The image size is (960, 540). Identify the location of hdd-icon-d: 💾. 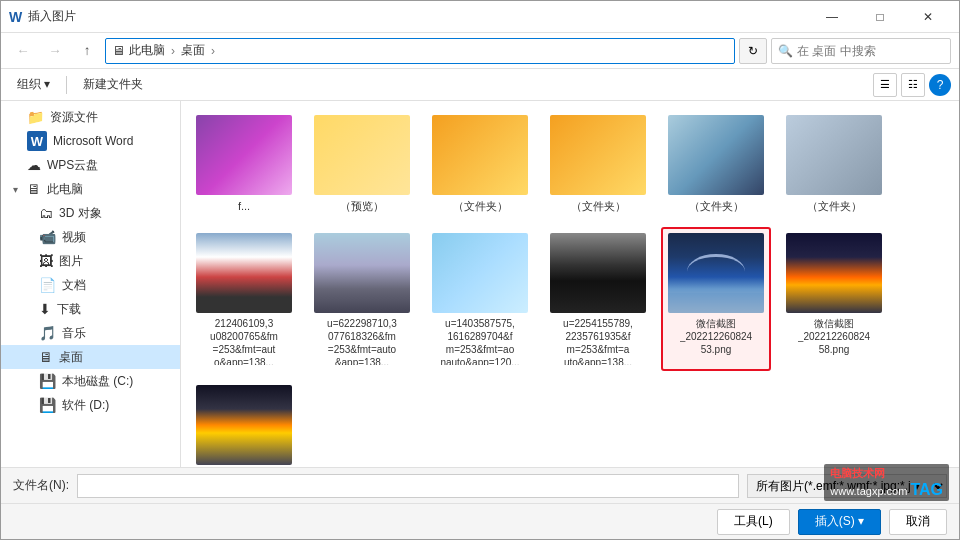
(48, 405).